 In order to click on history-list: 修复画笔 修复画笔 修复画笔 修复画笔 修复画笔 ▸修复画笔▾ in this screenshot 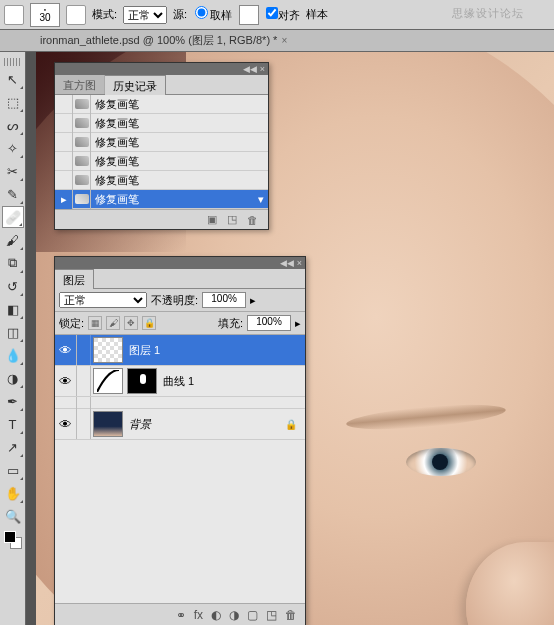, I will do `click(162, 152)`.